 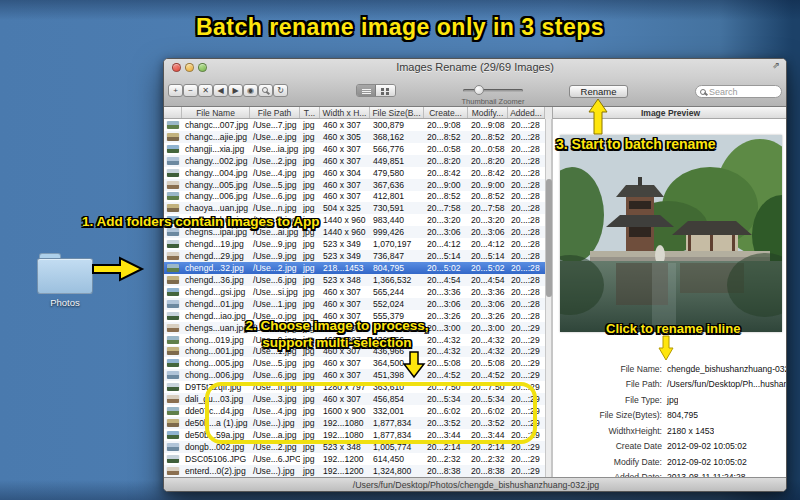 I want to click on table-row: changji...xia.jpg/Use...ia.jpgjpg460 x 3…, so click(x=354, y=149).